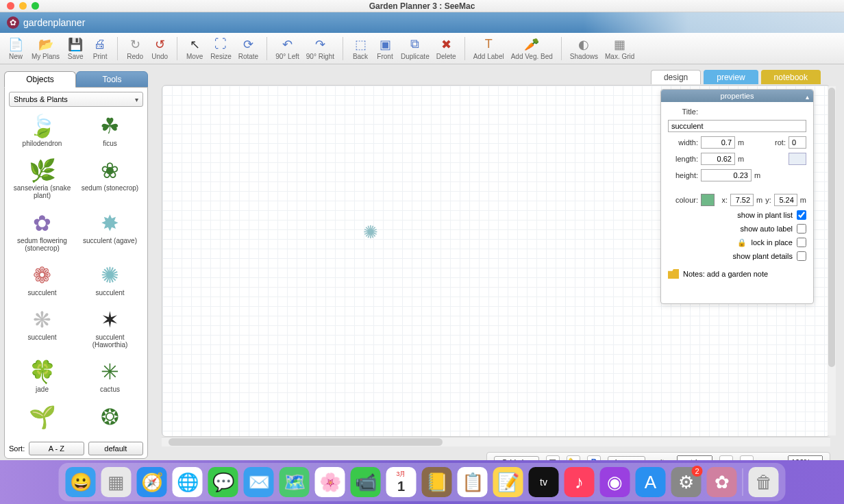  Describe the element at coordinates (42, 181) in the screenshot. I see `object-item: 🌿sansevieria (snake plant)` at that location.